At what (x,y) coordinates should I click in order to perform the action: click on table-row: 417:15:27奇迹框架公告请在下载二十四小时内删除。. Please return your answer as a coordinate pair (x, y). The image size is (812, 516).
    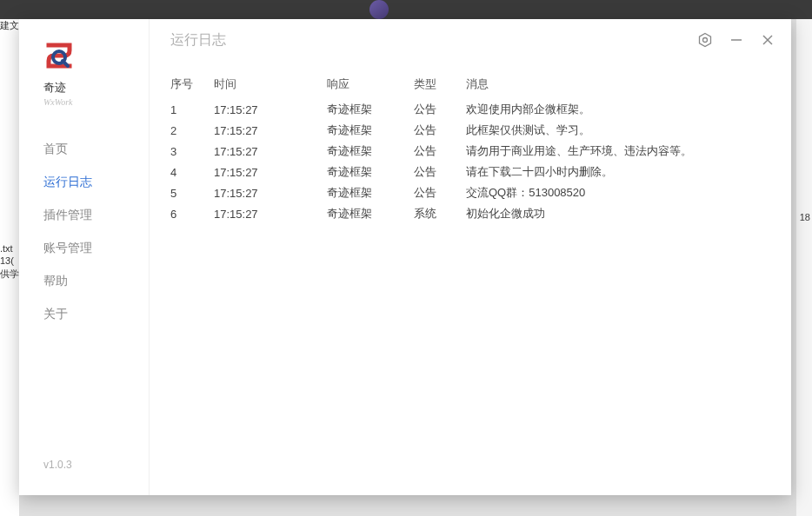
    Looking at the image, I should click on (470, 172).